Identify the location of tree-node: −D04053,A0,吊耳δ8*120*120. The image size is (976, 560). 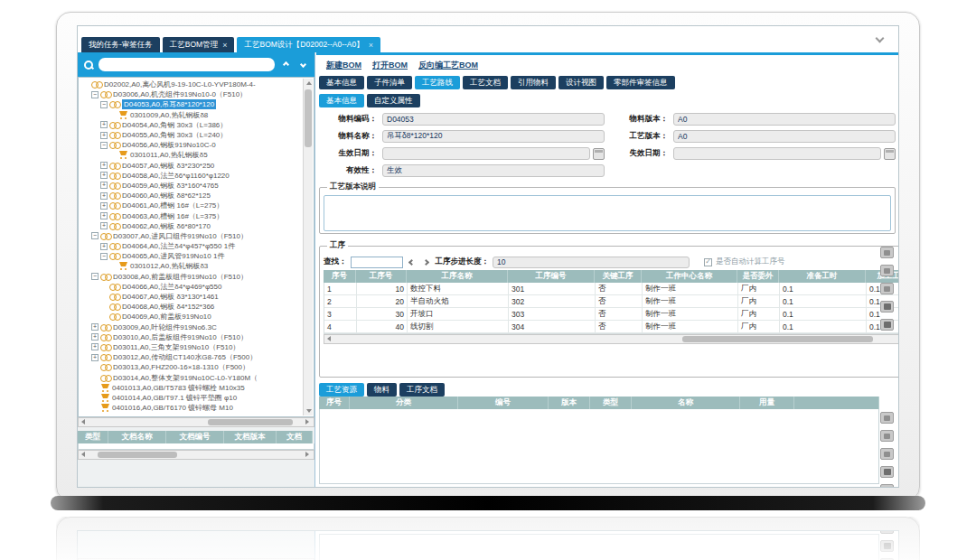
(191, 105).